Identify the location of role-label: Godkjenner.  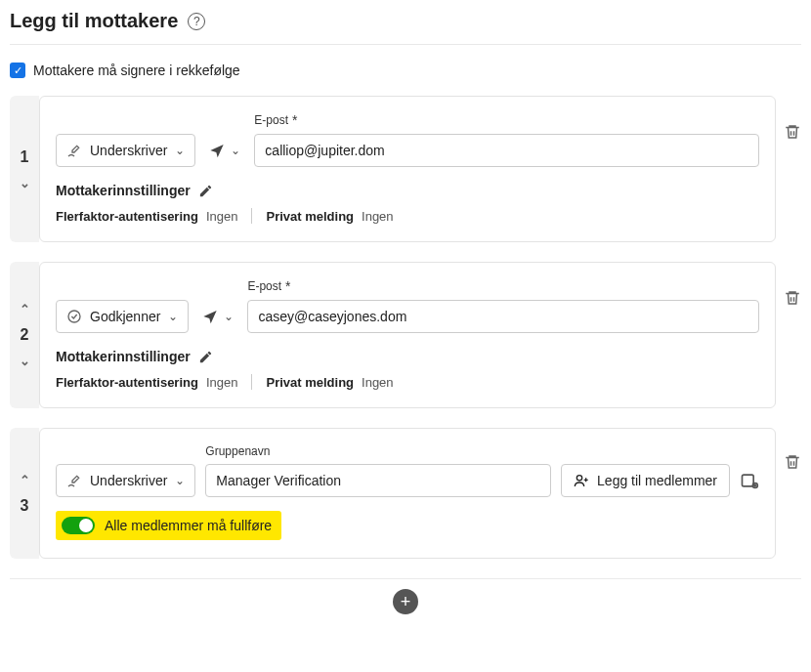
(125, 316).